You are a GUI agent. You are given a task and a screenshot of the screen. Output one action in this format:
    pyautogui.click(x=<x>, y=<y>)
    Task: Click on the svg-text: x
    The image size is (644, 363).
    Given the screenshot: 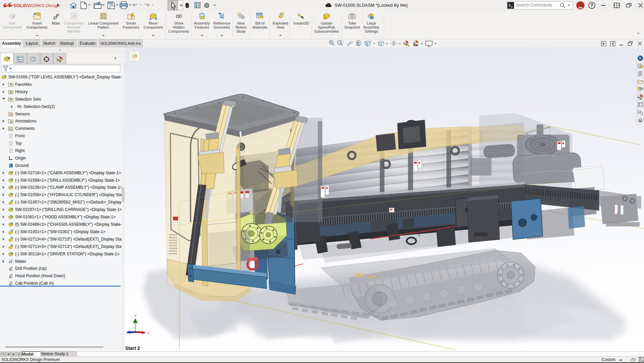 What is the action you would take?
    pyautogui.click(x=148, y=333)
    